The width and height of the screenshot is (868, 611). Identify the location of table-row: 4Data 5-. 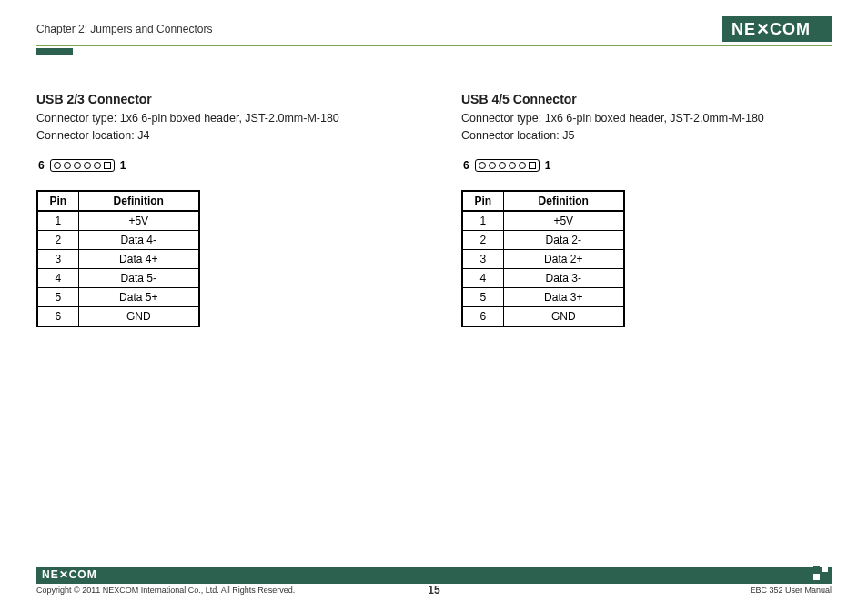
(118, 278).